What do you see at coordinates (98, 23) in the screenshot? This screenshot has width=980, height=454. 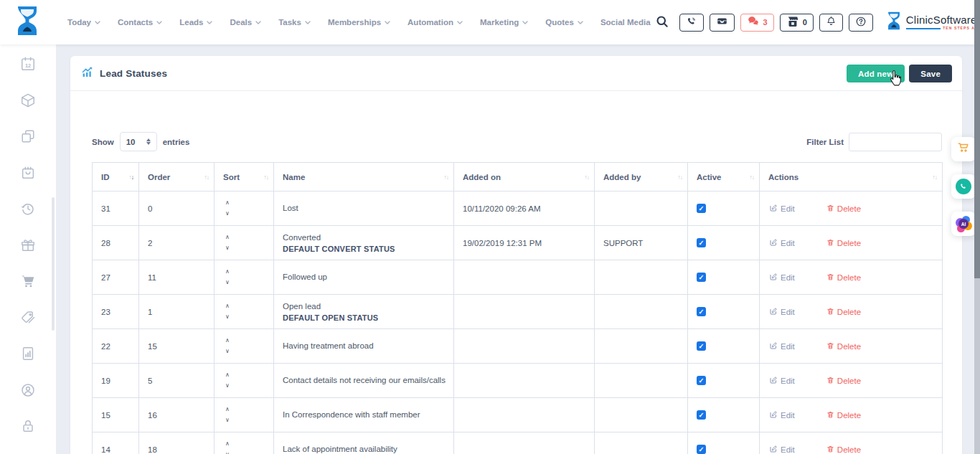 I see `chevron-down-icon` at bounding box center [98, 23].